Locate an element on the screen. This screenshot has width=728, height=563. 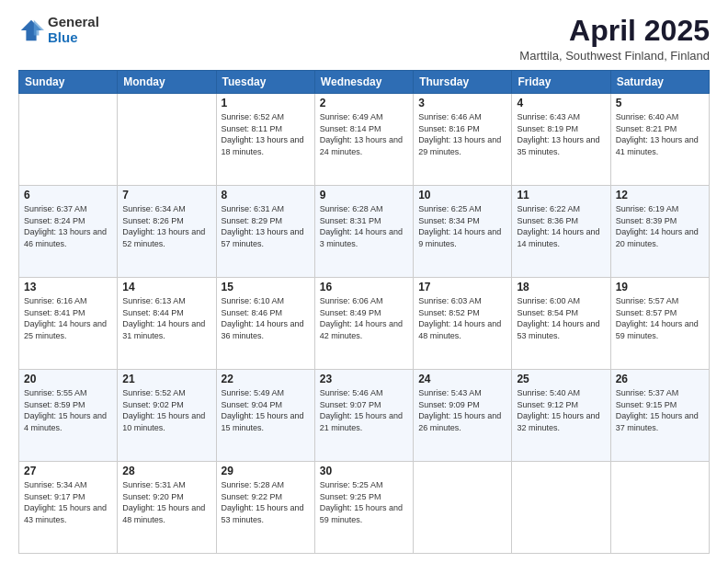
cell-info: Sunrise: 5:37 AMSunset: 9:15 PMDaylight:… is located at coordinates (657, 410).